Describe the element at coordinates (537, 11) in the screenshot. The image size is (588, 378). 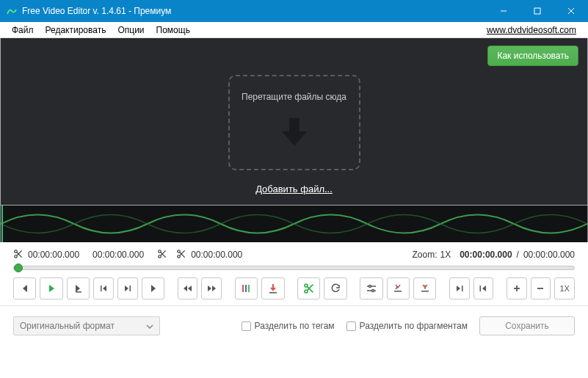
I see `maximize-button` at that location.